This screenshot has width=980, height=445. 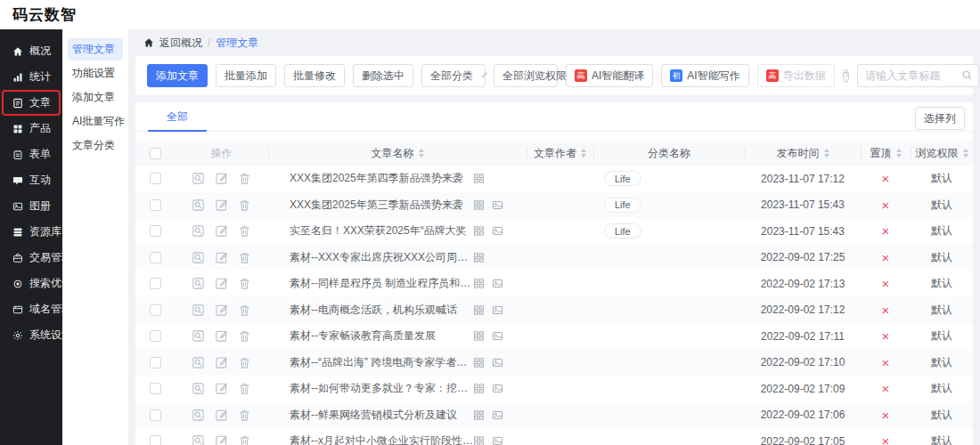 I want to click on column-select-button: 选择列, so click(x=940, y=118).